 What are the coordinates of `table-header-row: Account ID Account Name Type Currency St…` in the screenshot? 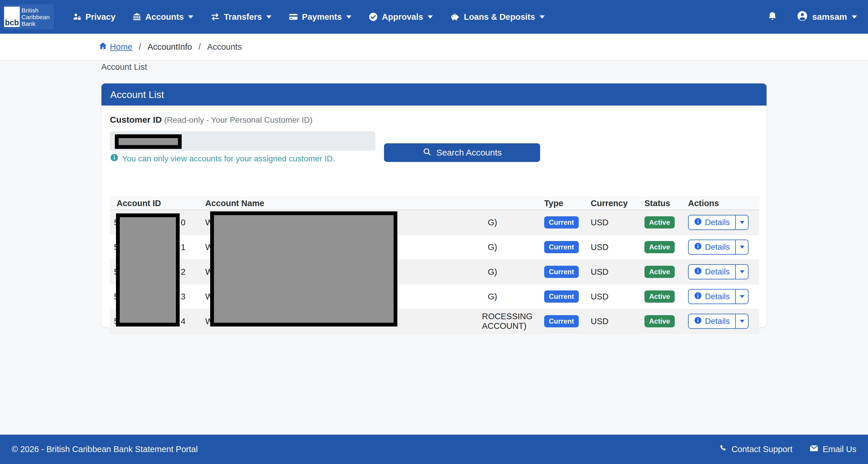 It's located at (435, 204).